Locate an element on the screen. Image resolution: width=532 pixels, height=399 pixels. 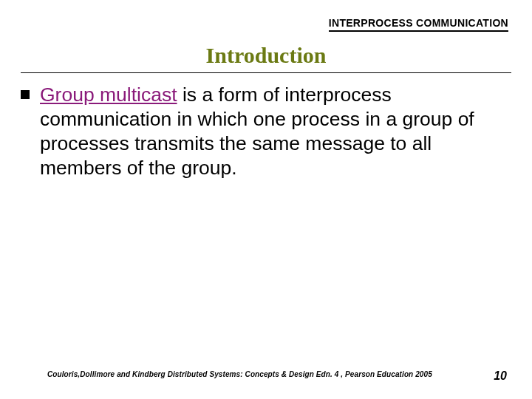
title-divider is located at coordinates (266, 72).